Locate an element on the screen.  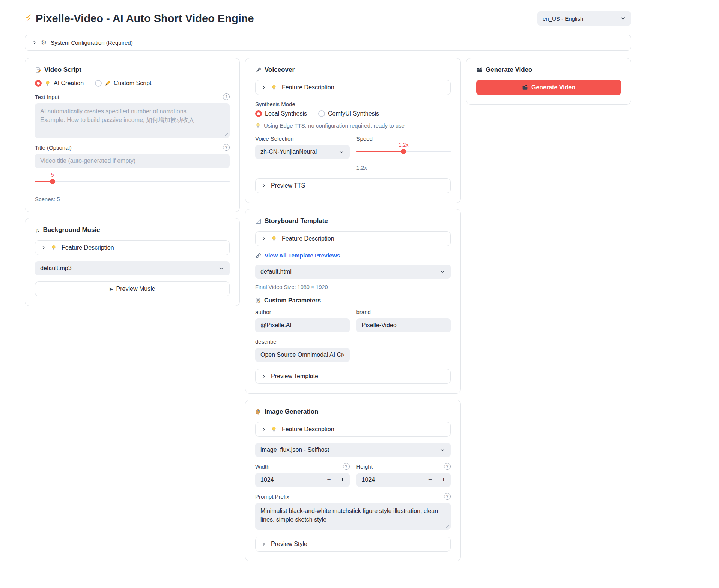
template-previews-link-row: View All Template Previews is located at coordinates (353, 256).